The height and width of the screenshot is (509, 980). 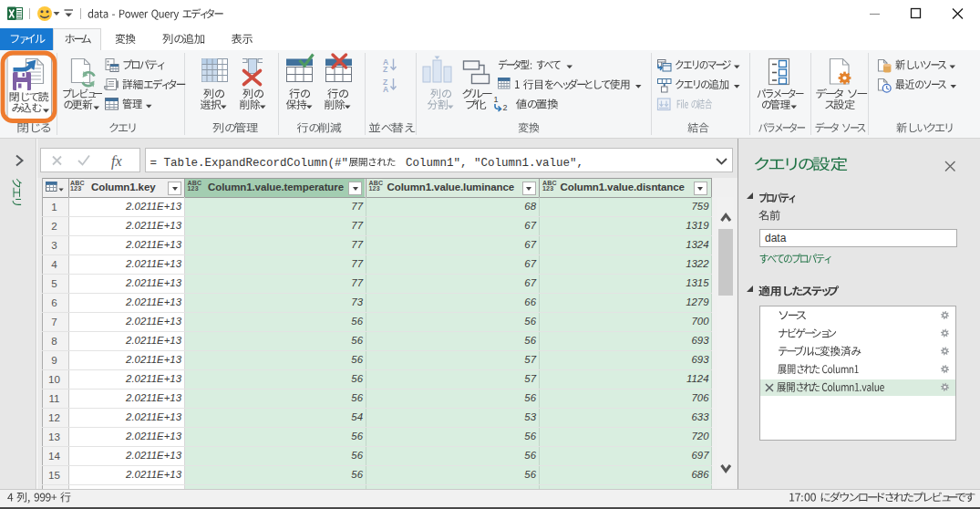 I want to click on svg-text: 1, so click(x=496, y=99).